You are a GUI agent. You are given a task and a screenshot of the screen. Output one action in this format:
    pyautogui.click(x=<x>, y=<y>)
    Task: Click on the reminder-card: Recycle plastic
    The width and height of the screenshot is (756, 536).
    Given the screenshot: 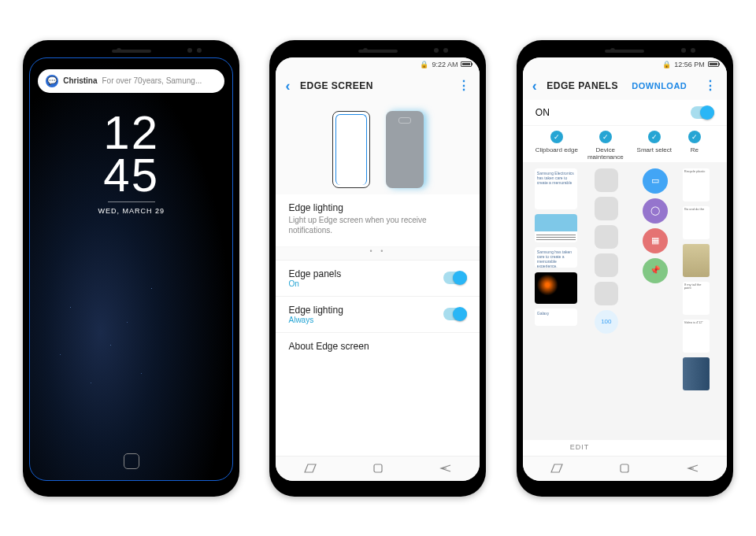 What is the action you would take?
    pyautogui.click(x=696, y=185)
    